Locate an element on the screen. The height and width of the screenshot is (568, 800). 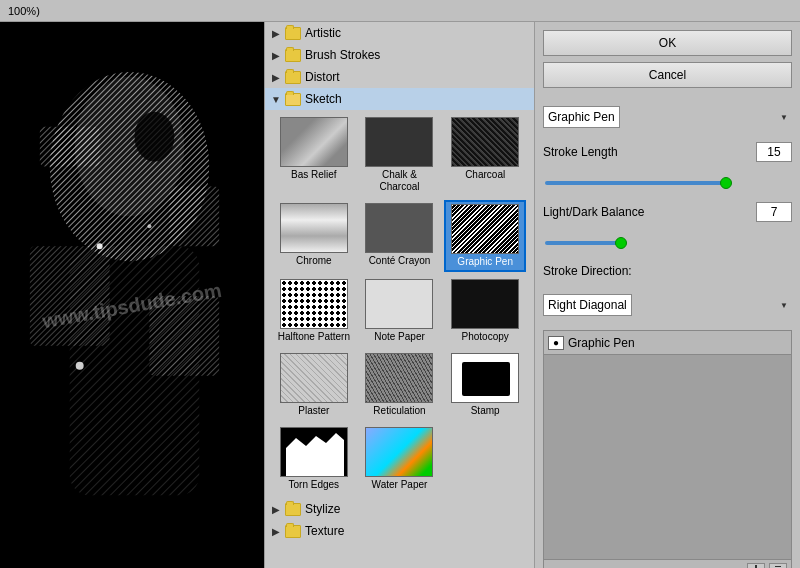
filter-graphicpen: Graphic Pen is located at coordinates (485, 236).